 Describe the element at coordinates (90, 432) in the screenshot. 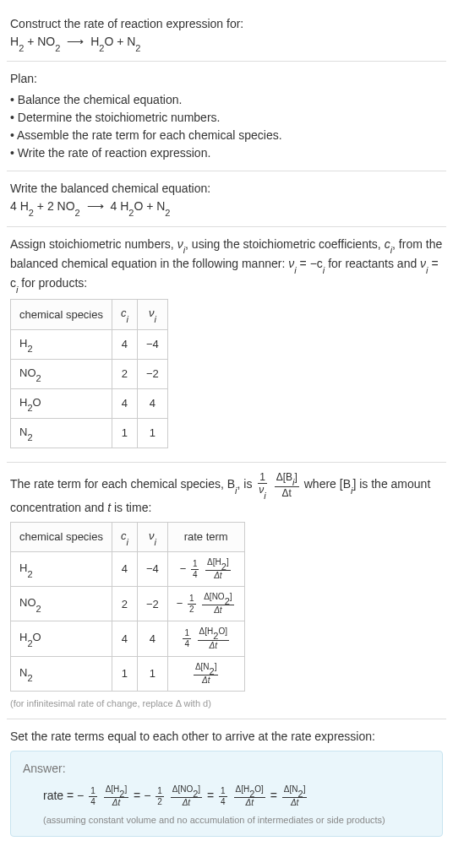

I see `table-row: N2 1 1` at that location.